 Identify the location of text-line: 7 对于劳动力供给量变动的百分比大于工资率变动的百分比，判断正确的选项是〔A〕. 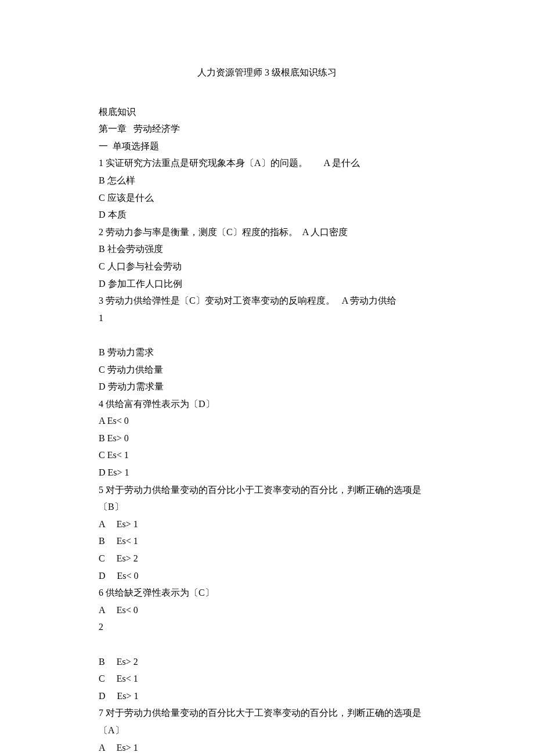
(267, 721).